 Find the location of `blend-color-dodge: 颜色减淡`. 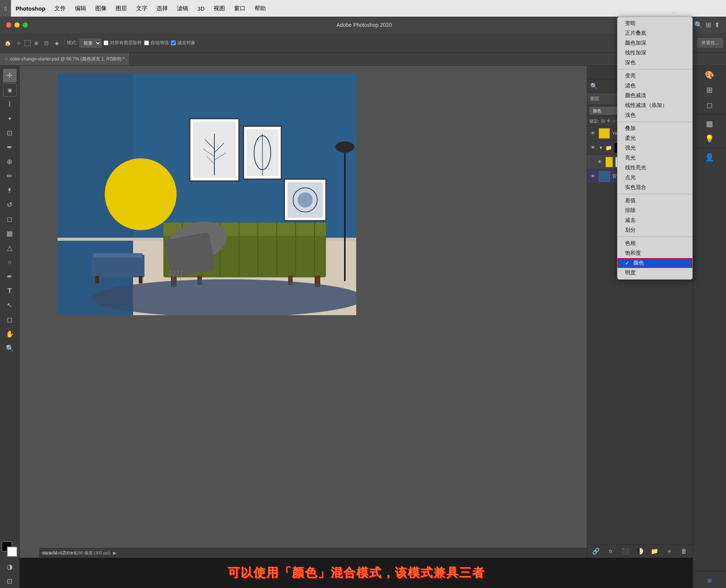

blend-color-dodge: 颜色减淡 is located at coordinates (655, 96).